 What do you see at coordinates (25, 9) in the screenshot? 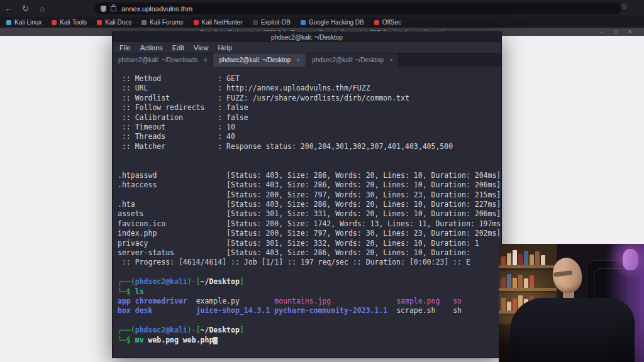
I see `reload-icon: ↻` at bounding box center [25, 9].